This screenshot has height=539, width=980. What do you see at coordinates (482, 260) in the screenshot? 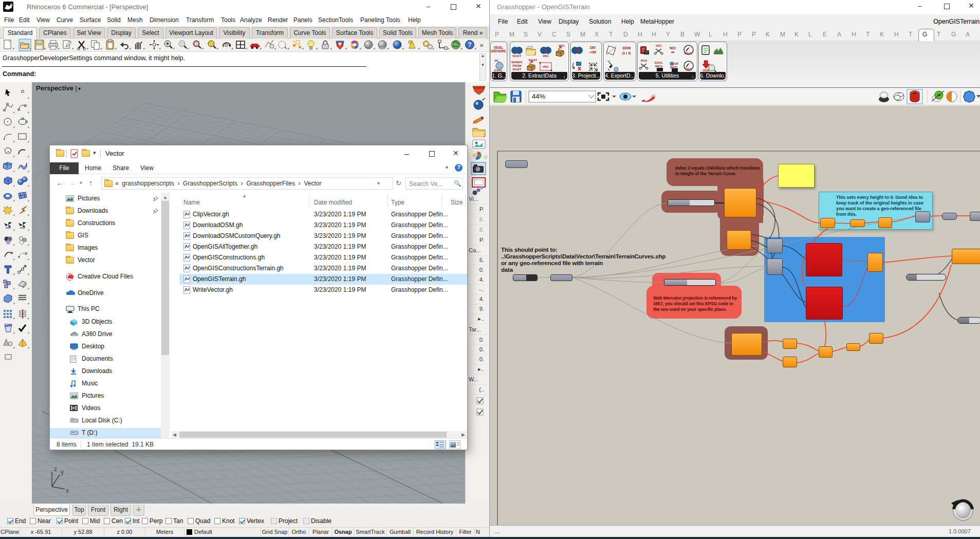
I see `svg-text: 5.` at bounding box center [482, 260].